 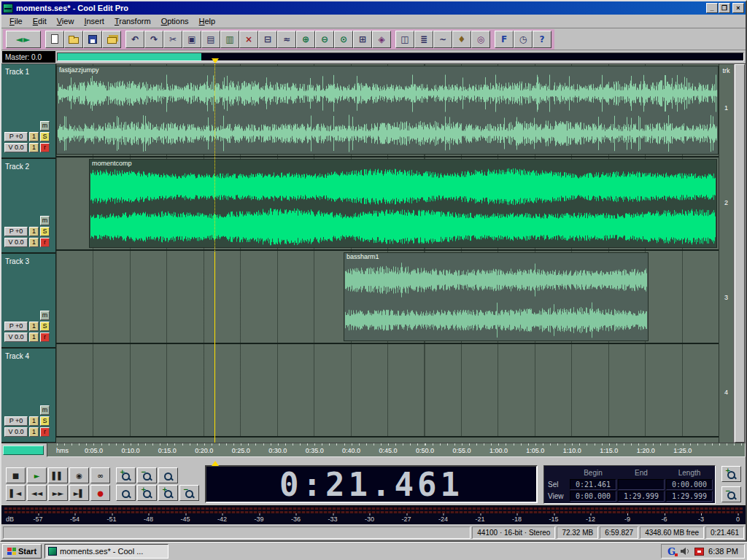 I want to click on record-button: ●, so click(x=101, y=493).